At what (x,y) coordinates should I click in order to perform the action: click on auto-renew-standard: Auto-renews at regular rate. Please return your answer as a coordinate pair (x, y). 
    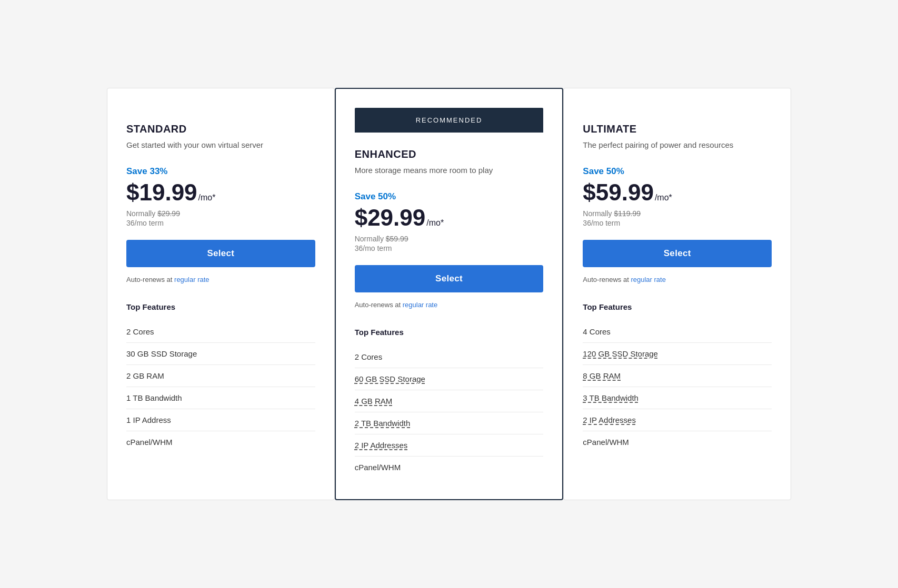
    Looking at the image, I should click on (221, 280).